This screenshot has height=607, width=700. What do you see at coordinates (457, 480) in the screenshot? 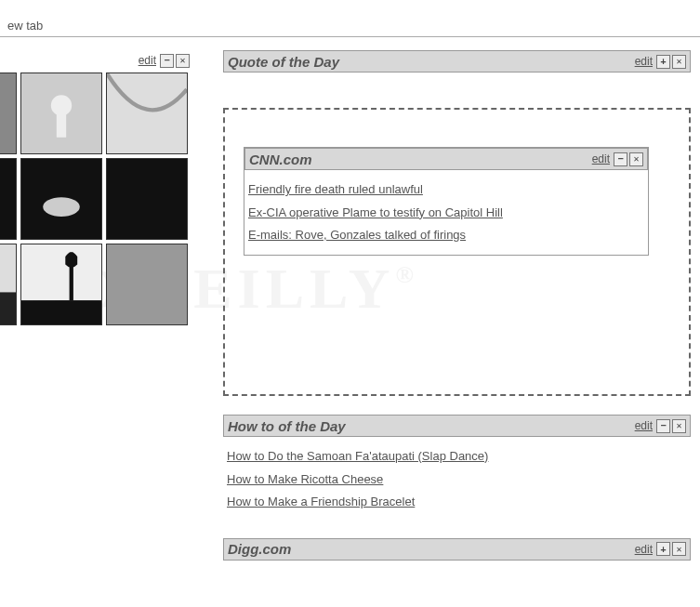
I see `howto-link: How to Make Ricotta Cheese` at bounding box center [457, 480].